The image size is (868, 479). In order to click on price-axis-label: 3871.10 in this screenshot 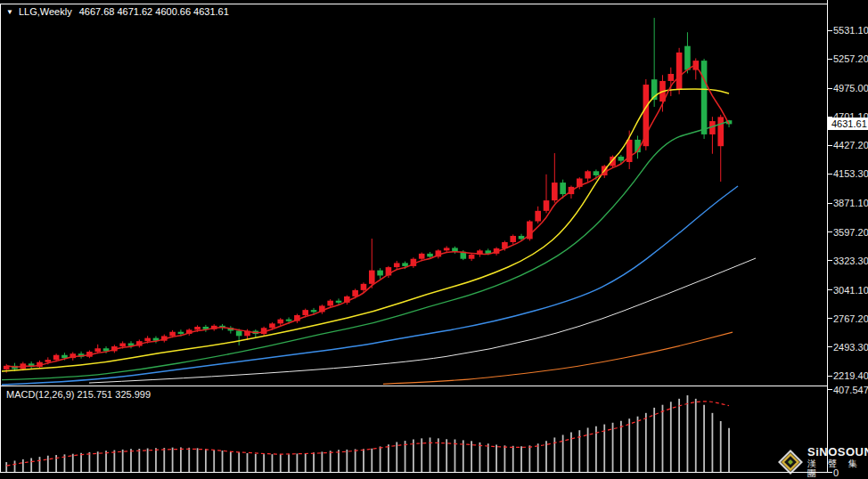, I will do `click(850, 203)`.